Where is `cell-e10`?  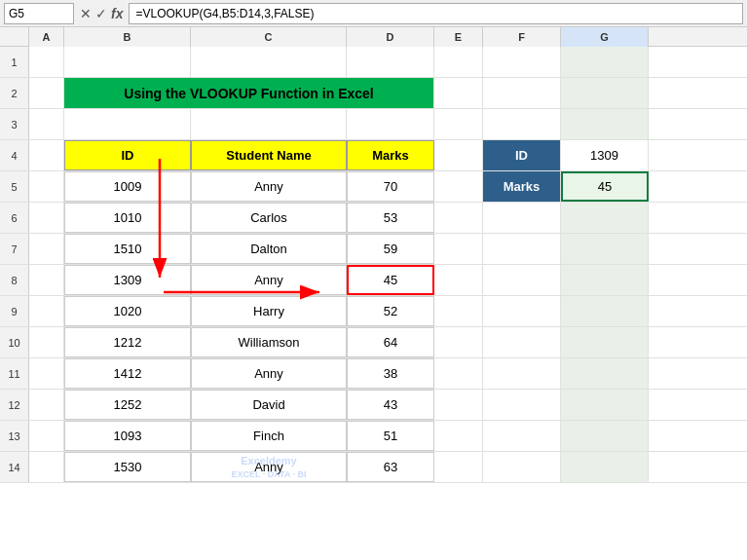
cell-e10 is located at coordinates (459, 343).